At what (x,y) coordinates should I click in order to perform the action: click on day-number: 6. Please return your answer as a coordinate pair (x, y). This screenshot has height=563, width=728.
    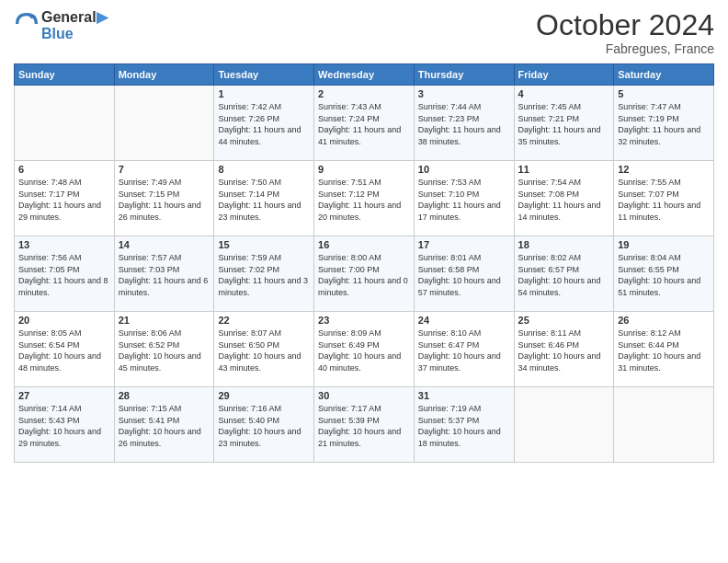
    Looking at the image, I should click on (64, 169).